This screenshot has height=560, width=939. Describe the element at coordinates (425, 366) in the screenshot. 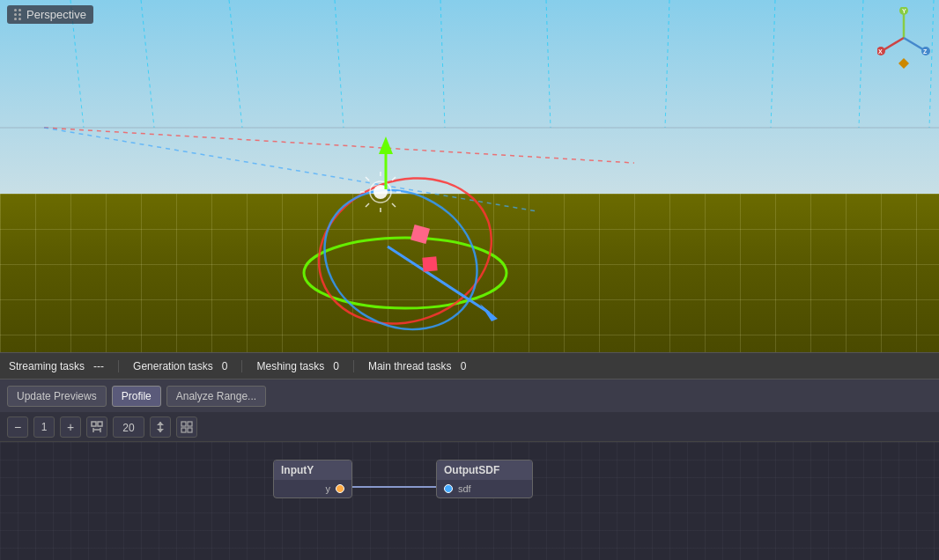

I see `main-thread-tasks-item: Main thread tasks 0` at that location.